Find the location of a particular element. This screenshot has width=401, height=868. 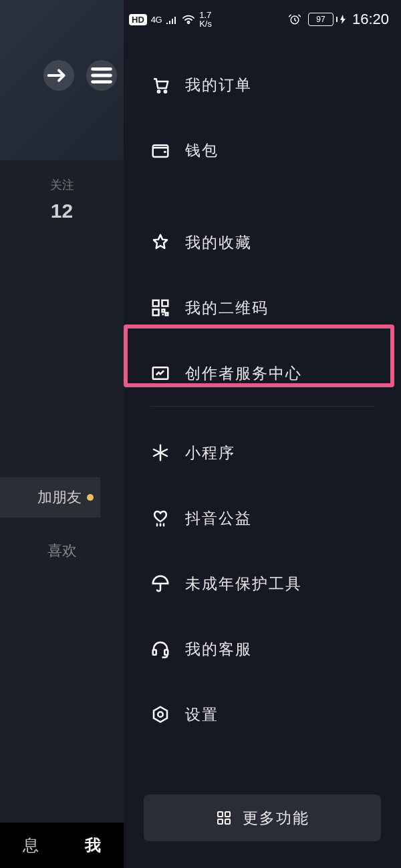

clock-time: 16:20 is located at coordinates (370, 19).